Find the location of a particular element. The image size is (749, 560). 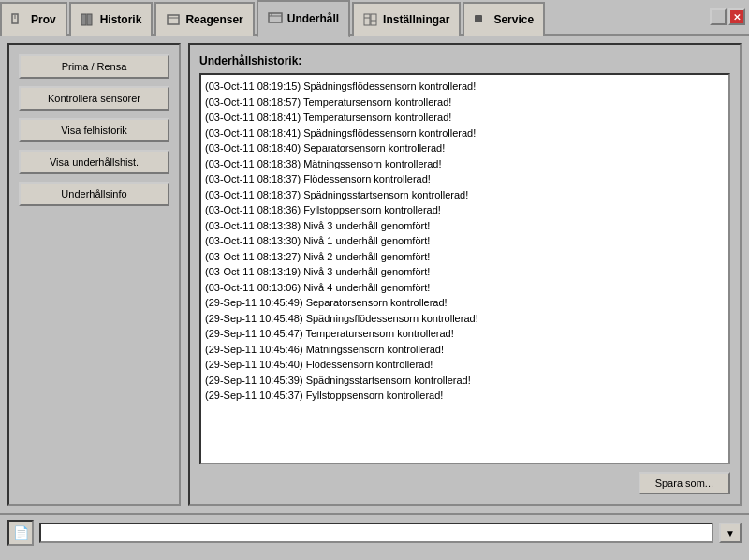

visa-felhistorik-button: Visa felhistorik is located at coordinates (94, 130).